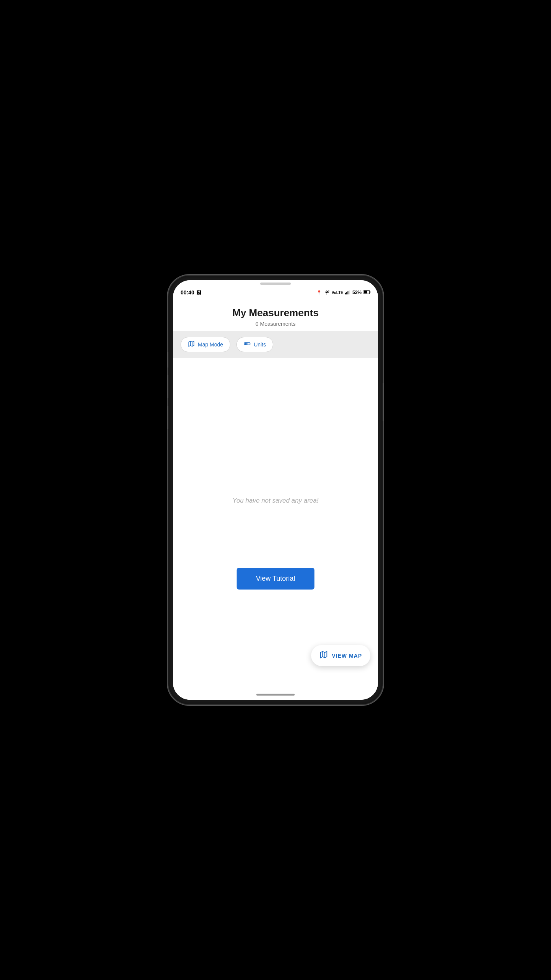 This screenshot has width=551, height=980. Describe the element at coordinates (276, 292) in the screenshot. I see `status-bar: 00:40 🖼 📍 VoLTE` at that location.